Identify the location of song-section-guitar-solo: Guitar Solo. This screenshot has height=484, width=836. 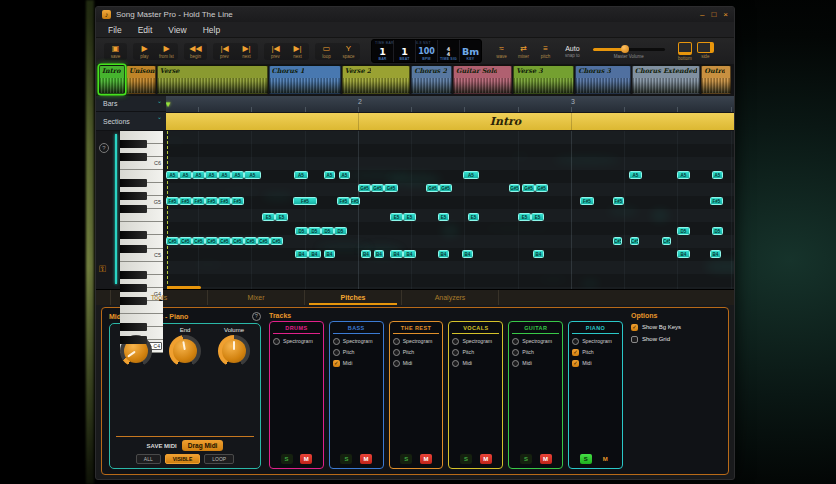
(482, 80).